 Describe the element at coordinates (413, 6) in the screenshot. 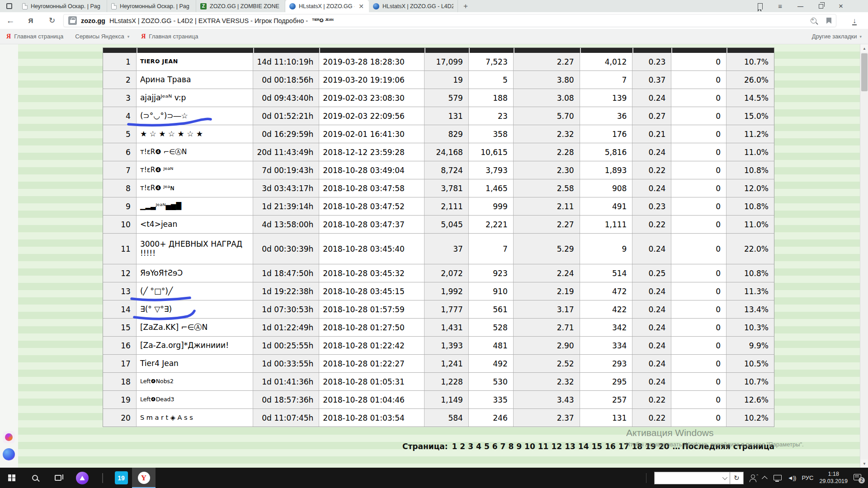

I see `browser-tab: HLstatsX | ZOZO.GG - L4D2` at that location.